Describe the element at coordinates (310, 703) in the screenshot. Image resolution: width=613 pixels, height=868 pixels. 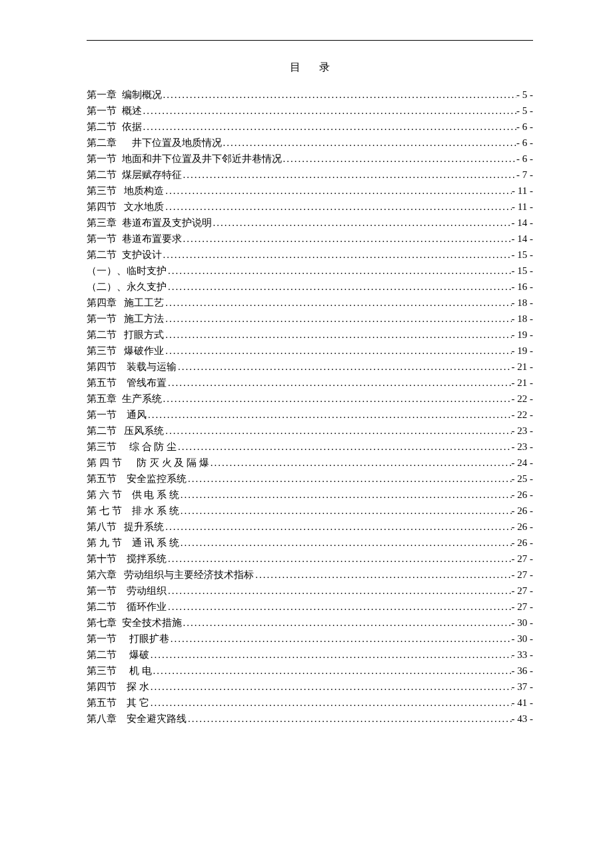
I see `toc-entry: 第五节 其 它 ................................…` at that location.